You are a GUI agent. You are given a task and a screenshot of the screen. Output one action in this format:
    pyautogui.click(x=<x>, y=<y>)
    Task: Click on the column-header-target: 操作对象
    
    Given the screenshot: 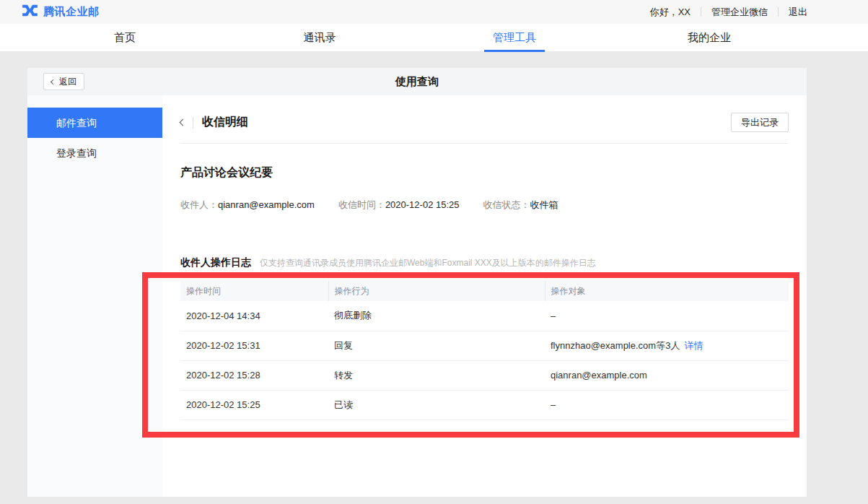 What is the action you would take?
    pyautogui.click(x=667, y=291)
    